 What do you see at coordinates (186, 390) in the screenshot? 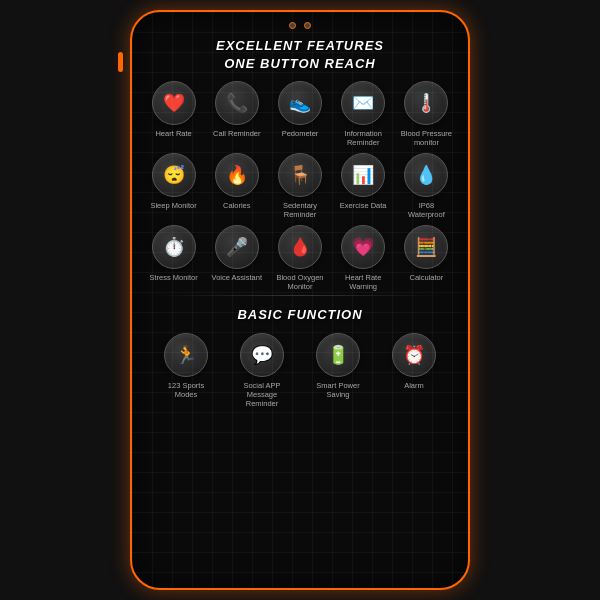
I see `sports-modes-label: 123 Sports Modes` at bounding box center [186, 390].